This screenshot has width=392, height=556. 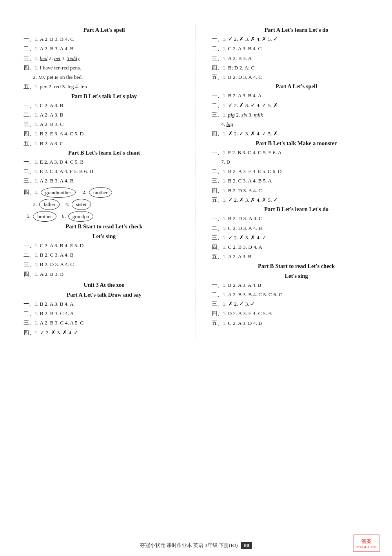 I want to click on line: 三、1. A 2. B 3. C 4. A 5. C, so click(x=104, y=323).